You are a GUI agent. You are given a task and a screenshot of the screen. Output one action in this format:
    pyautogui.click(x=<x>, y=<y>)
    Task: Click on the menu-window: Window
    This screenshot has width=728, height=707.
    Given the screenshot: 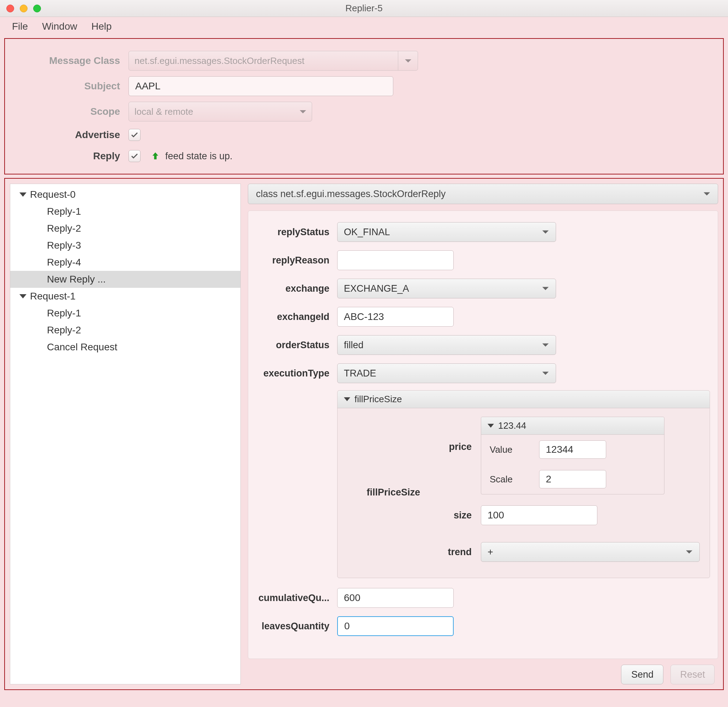 What is the action you would take?
    pyautogui.click(x=59, y=26)
    